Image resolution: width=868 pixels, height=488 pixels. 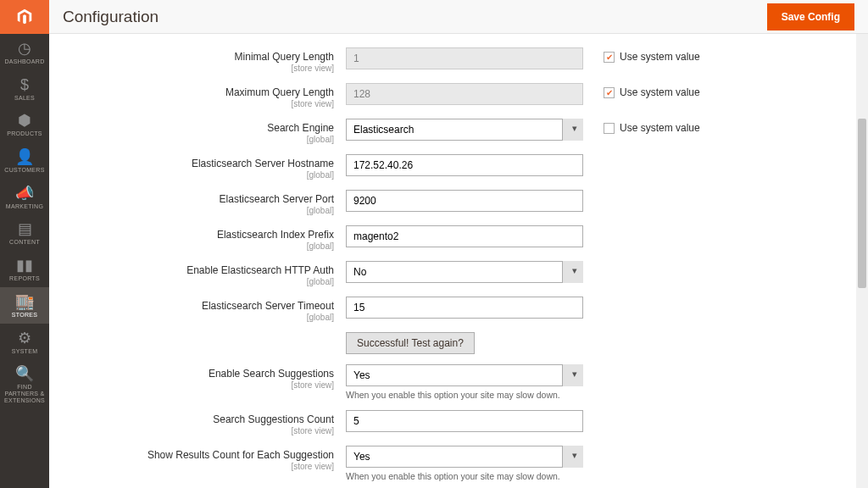 What do you see at coordinates (25, 17) in the screenshot?
I see `magento-logo` at bounding box center [25, 17].